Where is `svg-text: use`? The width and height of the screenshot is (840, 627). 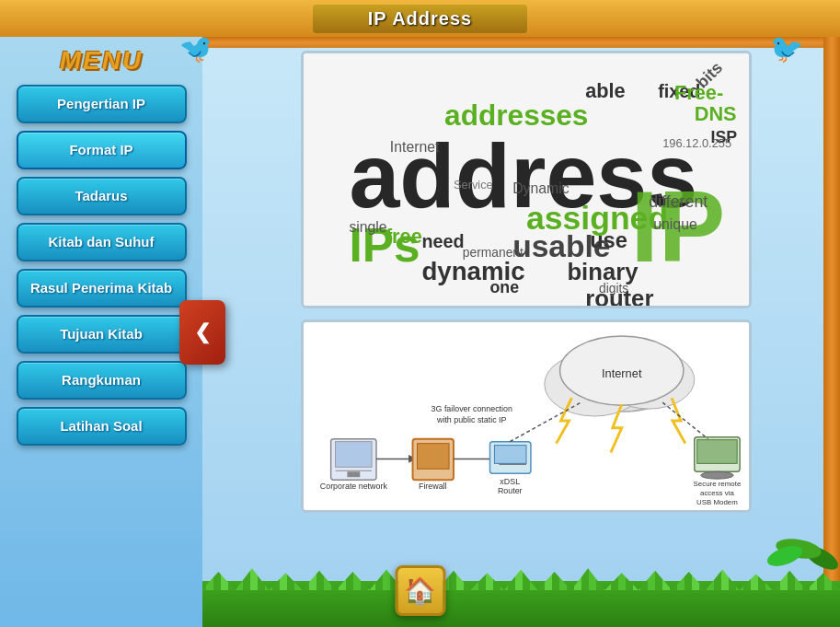 svg-text: use is located at coordinates (609, 240).